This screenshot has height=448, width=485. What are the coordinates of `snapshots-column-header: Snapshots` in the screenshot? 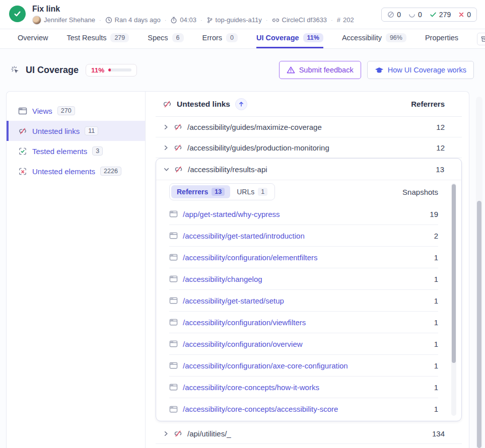 It's located at (420, 192).